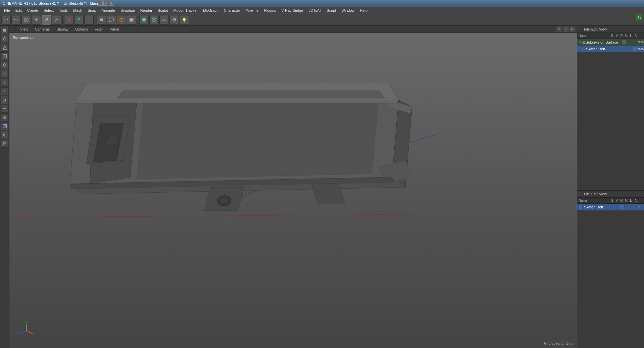 The height and width of the screenshot is (348, 644). Describe the element at coordinates (584, 42) in the screenshot. I see `subd-type-icon: ⊡` at that location.